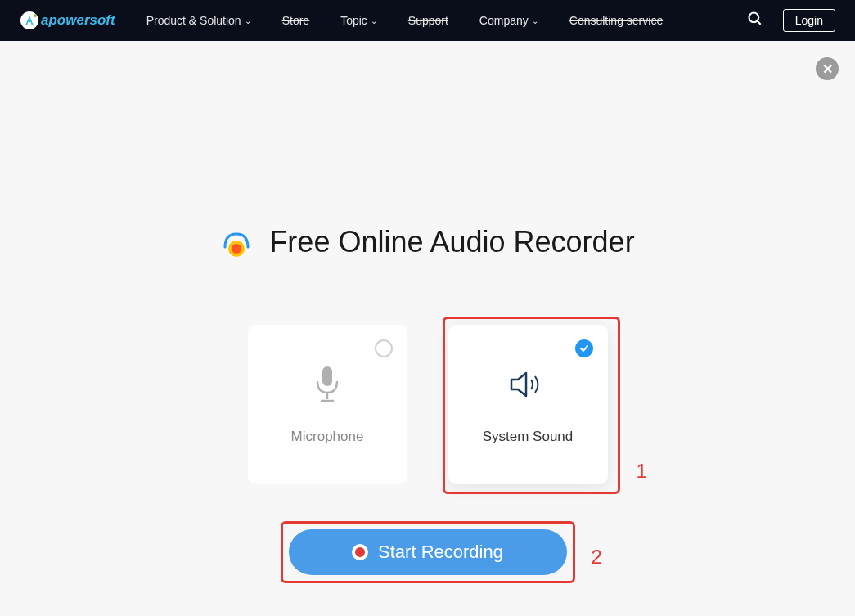  What do you see at coordinates (509, 20) in the screenshot?
I see `nav-item-company: Company ⌄` at bounding box center [509, 20].